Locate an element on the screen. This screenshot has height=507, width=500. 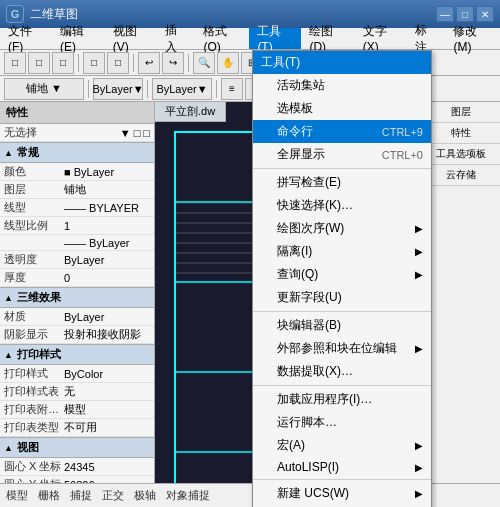
svg-text: 上空 is located at coordinates (385, 318).